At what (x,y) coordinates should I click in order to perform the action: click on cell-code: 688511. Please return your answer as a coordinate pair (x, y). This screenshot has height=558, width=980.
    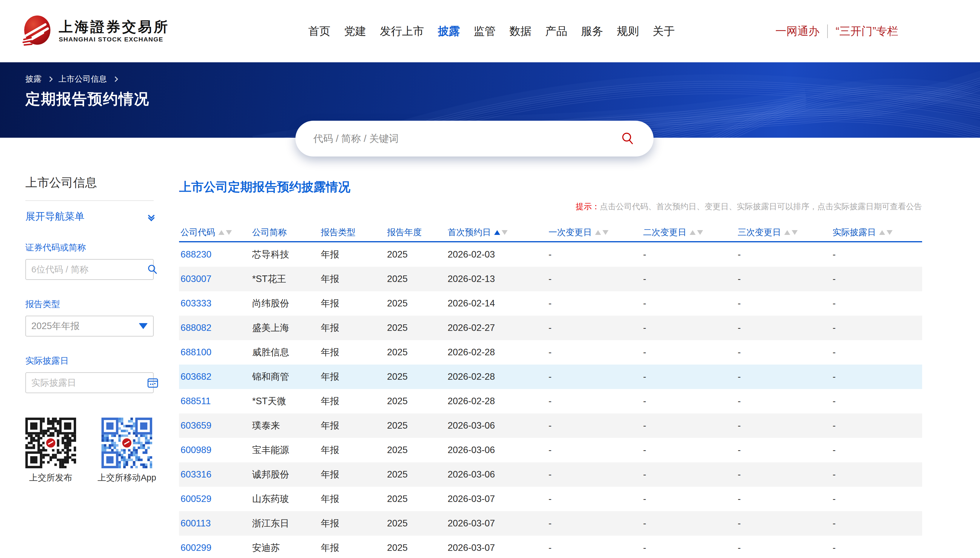
    Looking at the image, I should click on (216, 401).